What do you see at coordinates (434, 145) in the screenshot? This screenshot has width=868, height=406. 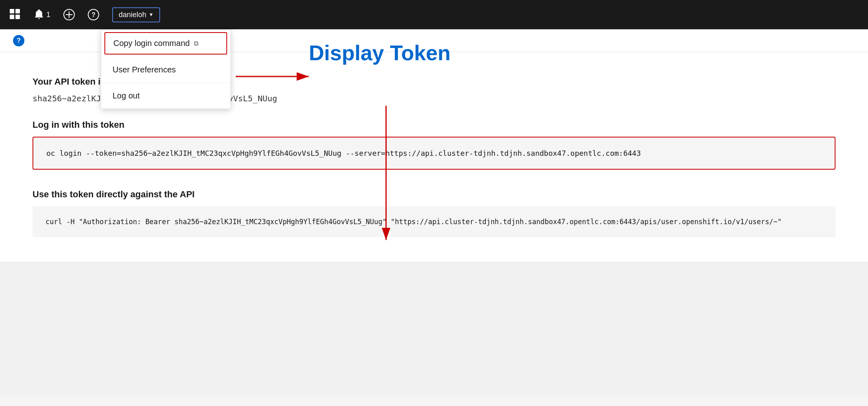 I see `login-section: Log in with this token oc login --token=…` at bounding box center [434, 145].